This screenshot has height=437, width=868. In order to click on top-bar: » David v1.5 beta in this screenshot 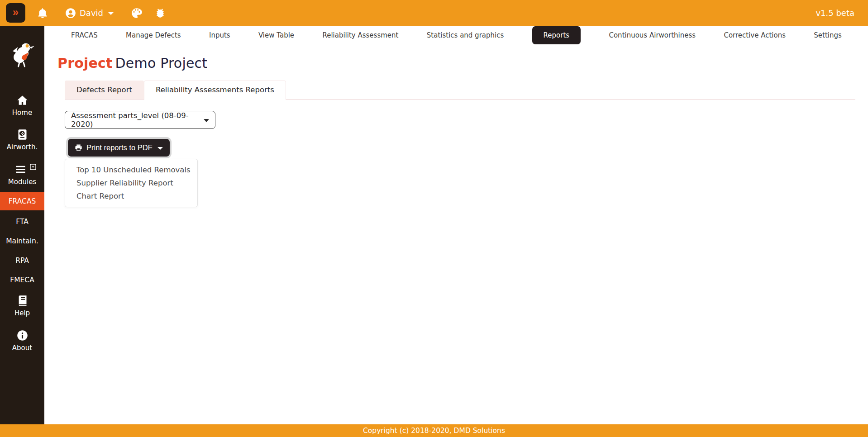, I will do `click(434, 13)`.